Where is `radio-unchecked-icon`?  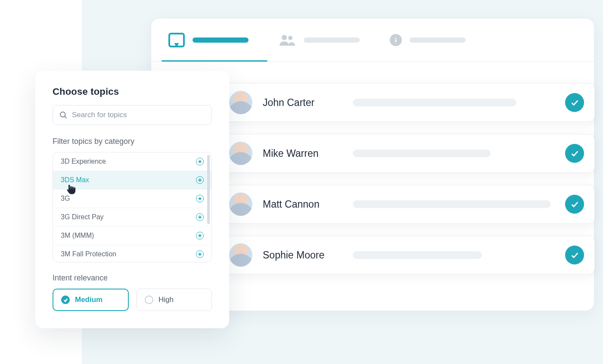 radio-unchecked-icon is located at coordinates (149, 300).